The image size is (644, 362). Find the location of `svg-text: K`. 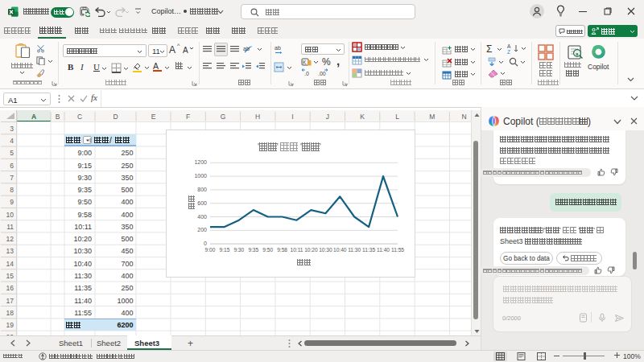

svg-text: K is located at coordinates (304, 63).